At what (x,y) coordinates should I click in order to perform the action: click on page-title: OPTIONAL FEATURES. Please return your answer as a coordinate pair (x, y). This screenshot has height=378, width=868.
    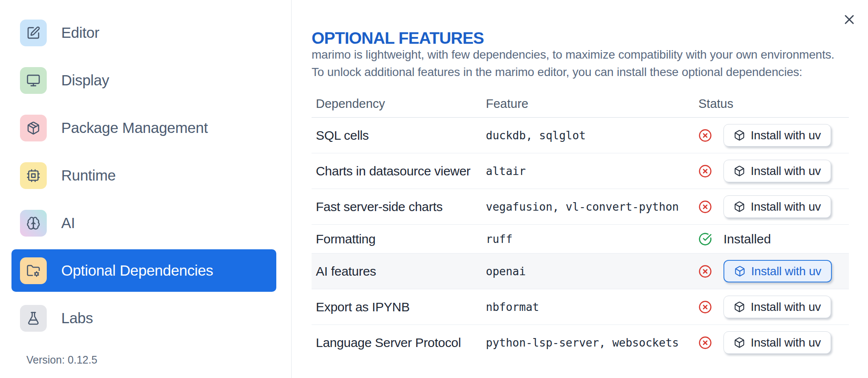
    Looking at the image, I should click on (398, 38).